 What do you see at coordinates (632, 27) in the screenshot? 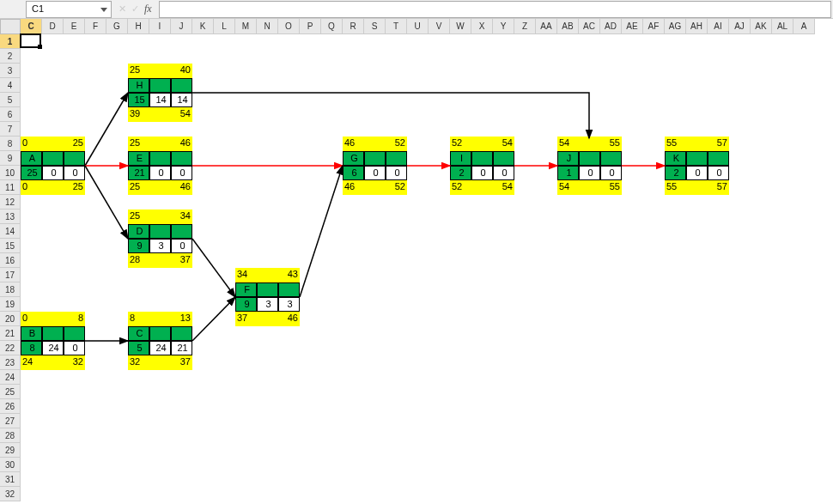
I see `col-header-AE: AE` at bounding box center [632, 27].